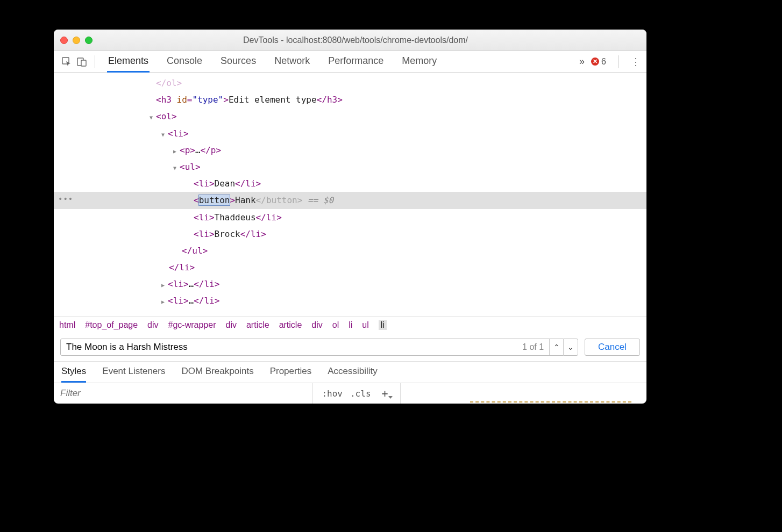 Image resolution: width=782 pixels, height=532 pixels. I want to click on settings-menu-icon: ⋮, so click(636, 62).